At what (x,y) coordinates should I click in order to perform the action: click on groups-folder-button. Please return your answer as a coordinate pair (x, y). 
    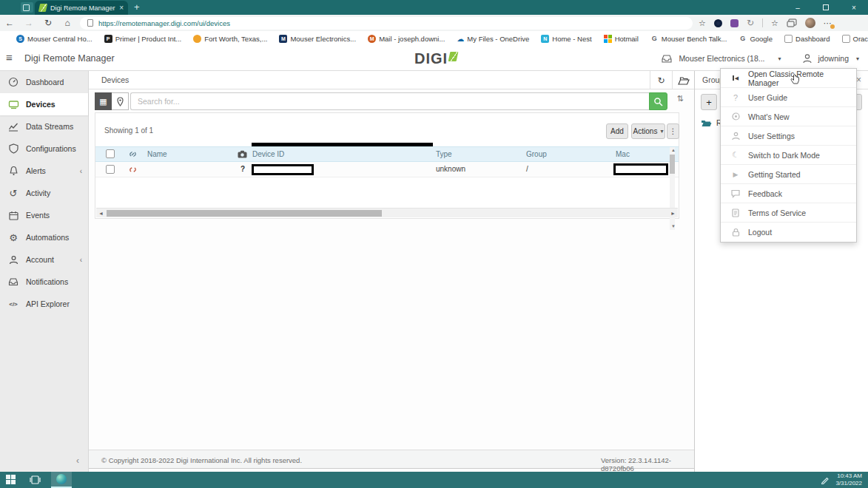
    Looking at the image, I should click on (683, 80).